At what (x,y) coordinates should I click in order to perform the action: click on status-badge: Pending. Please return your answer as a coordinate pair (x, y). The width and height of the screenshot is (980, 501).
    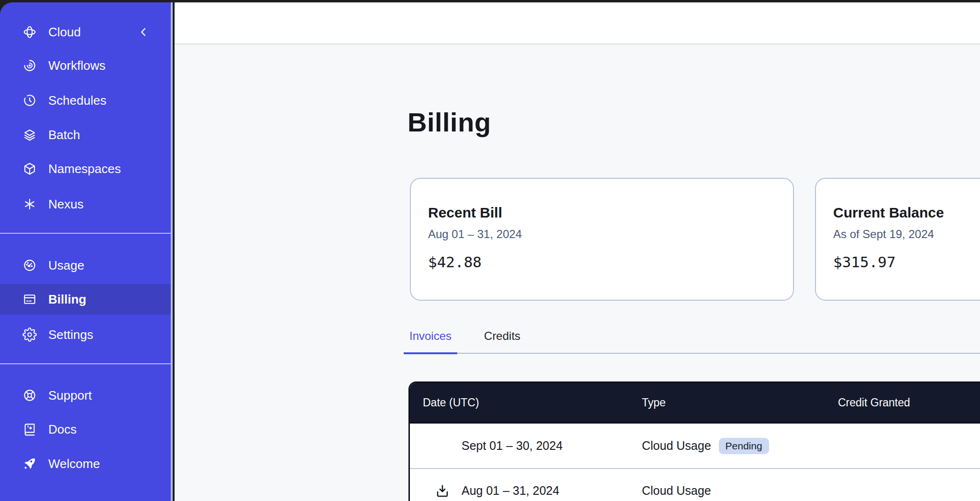
    Looking at the image, I should click on (744, 446).